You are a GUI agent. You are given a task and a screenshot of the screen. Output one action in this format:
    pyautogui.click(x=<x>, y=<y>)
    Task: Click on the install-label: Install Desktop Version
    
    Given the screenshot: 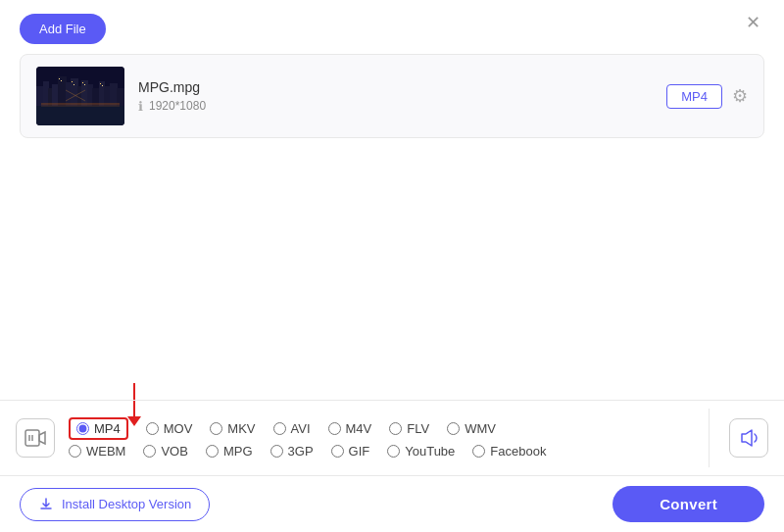 What is the action you would take?
    pyautogui.click(x=126, y=504)
    